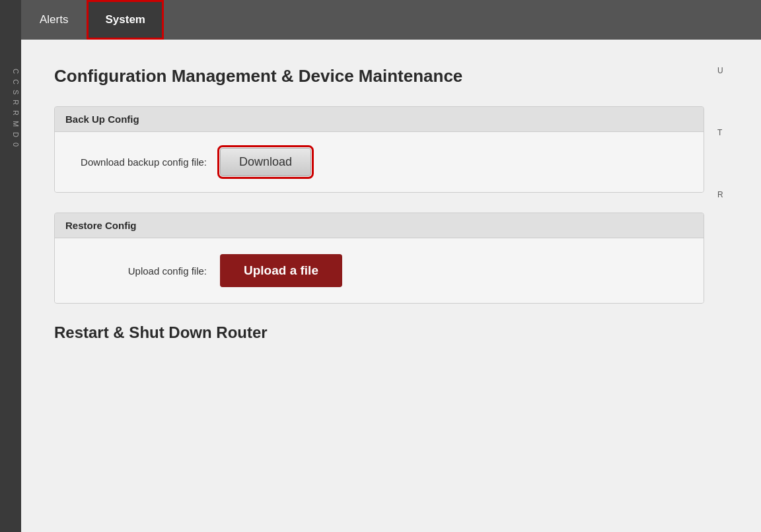 Image resolution: width=761 pixels, height=532 pixels. What do you see at coordinates (11, 92) in the screenshot?
I see `sidebar-text: S` at bounding box center [11, 92].